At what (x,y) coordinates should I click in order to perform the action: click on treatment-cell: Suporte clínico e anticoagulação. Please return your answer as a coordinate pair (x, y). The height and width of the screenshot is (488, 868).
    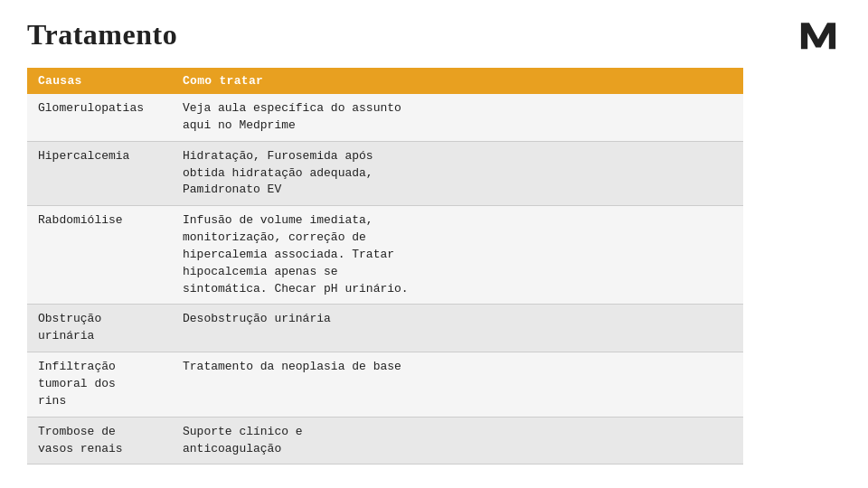
    Looking at the image, I should click on (458, 441).